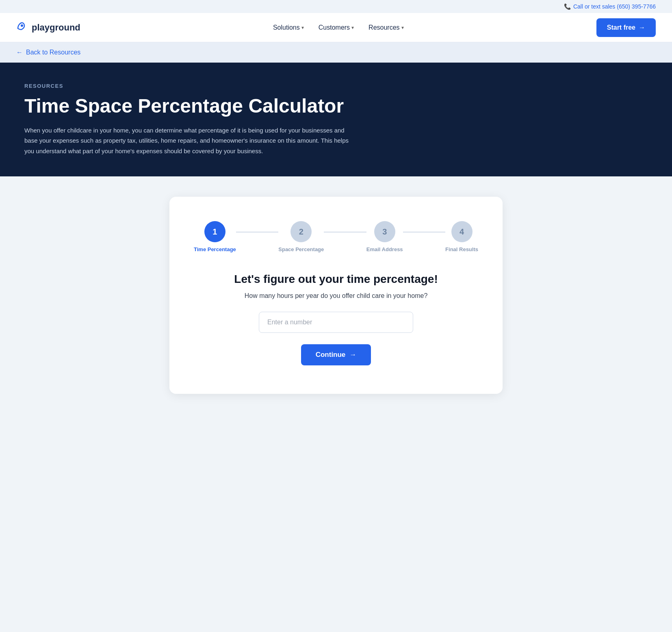 The width and height of the screenshot is (672, 632). What do you see at coordinates (20, 52) in the screenshot?
I see `arrow-left-icon: ←` at bounding box center [20, 52].